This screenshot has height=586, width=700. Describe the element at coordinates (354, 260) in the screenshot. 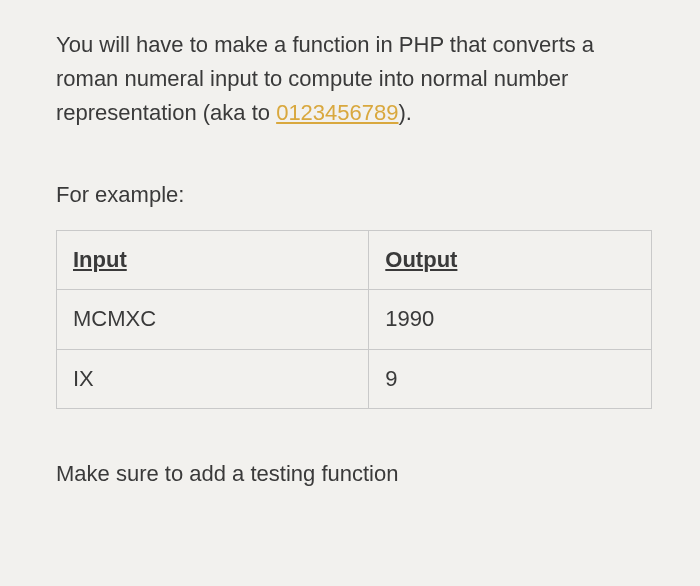

I see `table-header-row: Input Output` at that location.